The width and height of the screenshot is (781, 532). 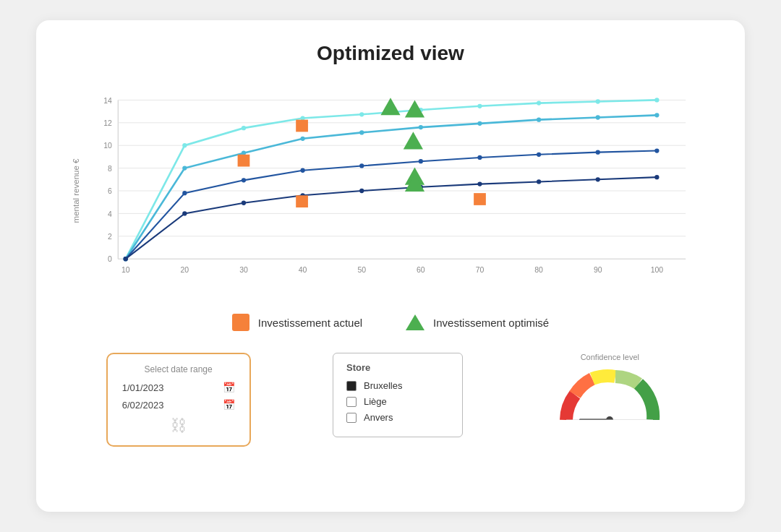 What do you see at coordinates (378, 418) in the screenshot?
I see `store-label-anvers: Anvers` at bounding box center [378, 418].